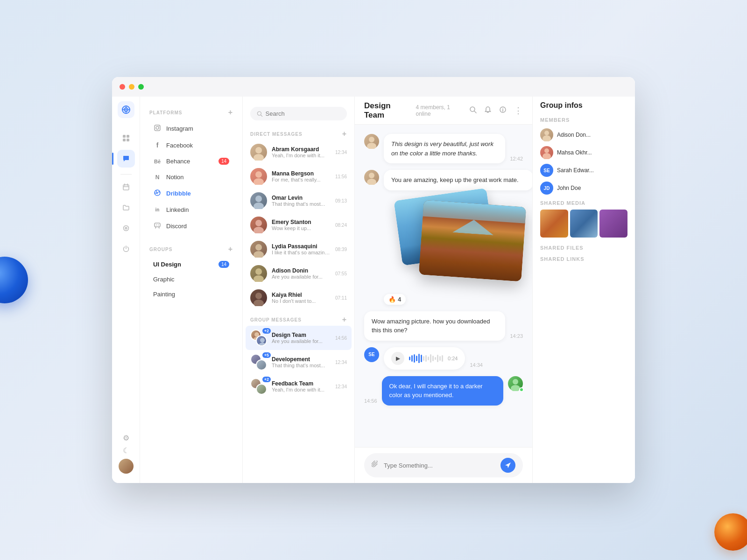 This screenshot has width=747, height=560. Describe the element at coordinates (191, 247) in the screenshot. I see `groups-section-title: GROUPS +` at that location.